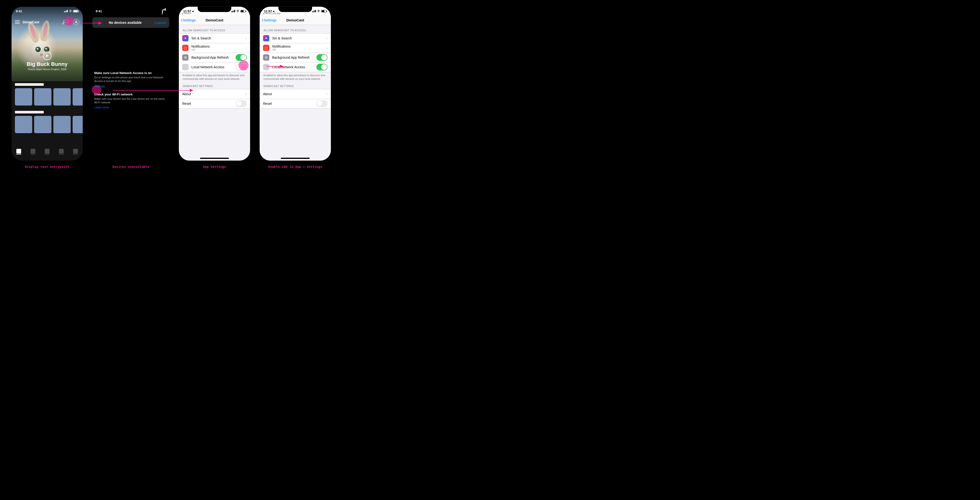 The image size is (980, 500). Describe the element at coordinates (47, 153) in the screenshot. I see `tab-bar` at that location.